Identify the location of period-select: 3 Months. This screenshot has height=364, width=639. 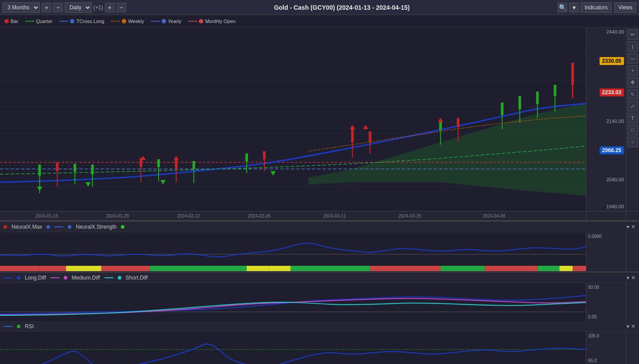
(21, 8).